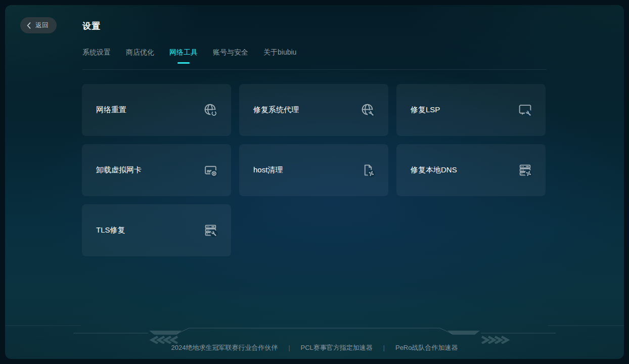 This screenshot has width=629, height=364. Describe the element at coordinates (314, 348) in the screenshot. I see `footer-partners: 2024绝地求生冠军联赛行业合作伙伴|PCL赛事官方指定加速器|PeRo战队合作…` at that location.